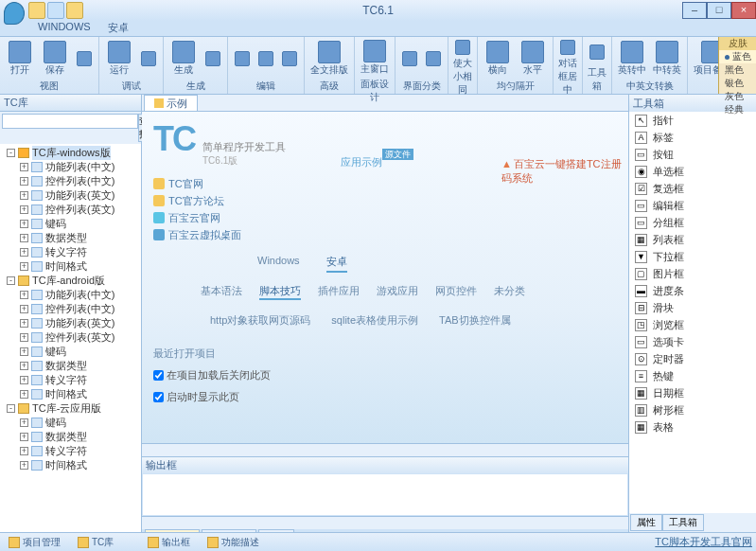 The height and width of the screenshot is (551, 756). Describe the element at coordinates (37, 10) in the screenshot. I see `qat-new-icon` at that location.